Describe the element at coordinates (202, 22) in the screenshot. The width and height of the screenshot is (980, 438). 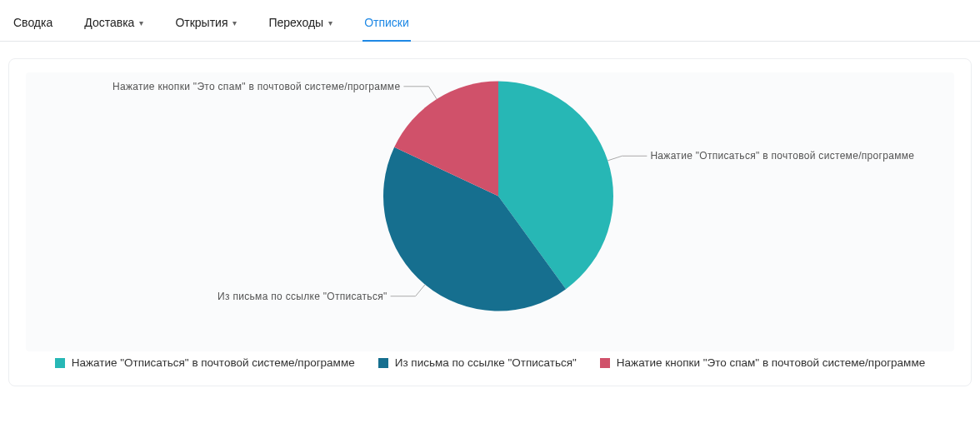
I see `tab-label: Открытия` at that location.